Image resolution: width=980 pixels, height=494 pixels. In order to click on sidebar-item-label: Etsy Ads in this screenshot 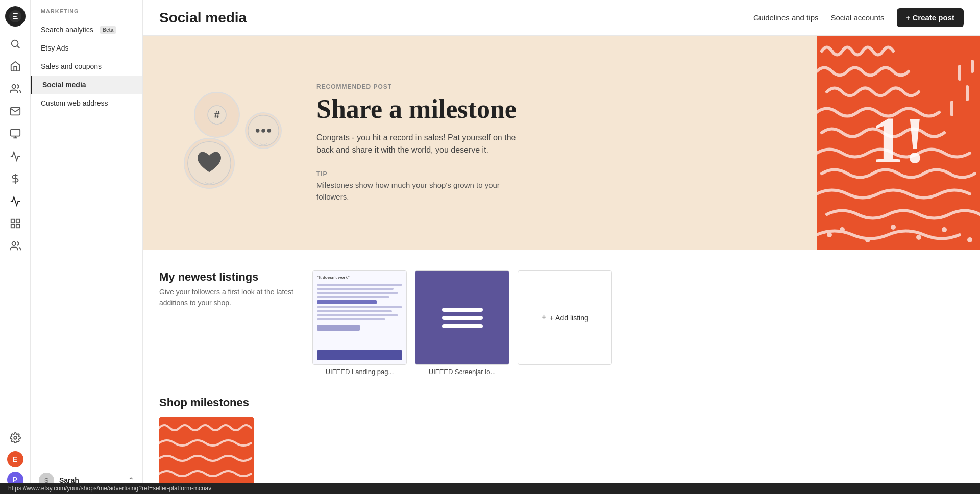, I will do `click(55, 48)`.